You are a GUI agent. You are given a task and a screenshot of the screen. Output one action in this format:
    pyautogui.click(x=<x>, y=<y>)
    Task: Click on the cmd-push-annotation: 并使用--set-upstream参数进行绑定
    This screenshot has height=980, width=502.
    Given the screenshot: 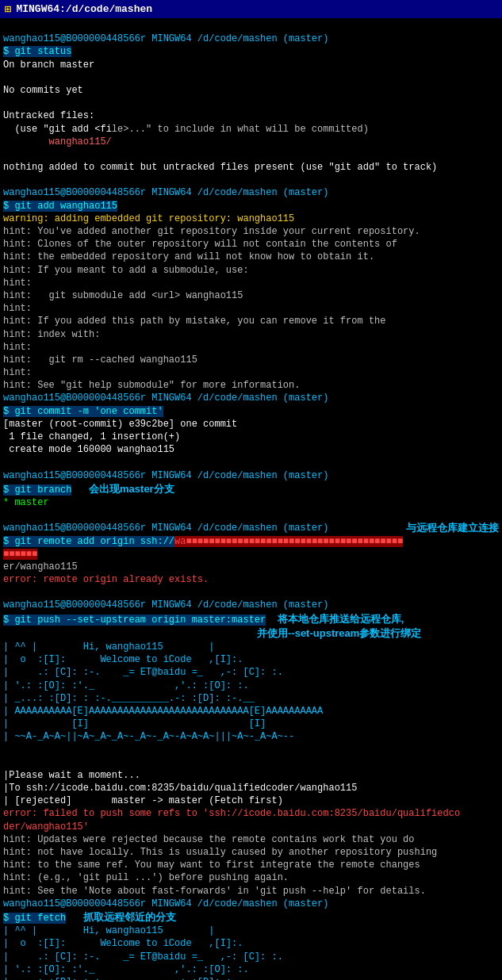 What is the action you would take?
    pyautogui.click(x=339, y=634)
    